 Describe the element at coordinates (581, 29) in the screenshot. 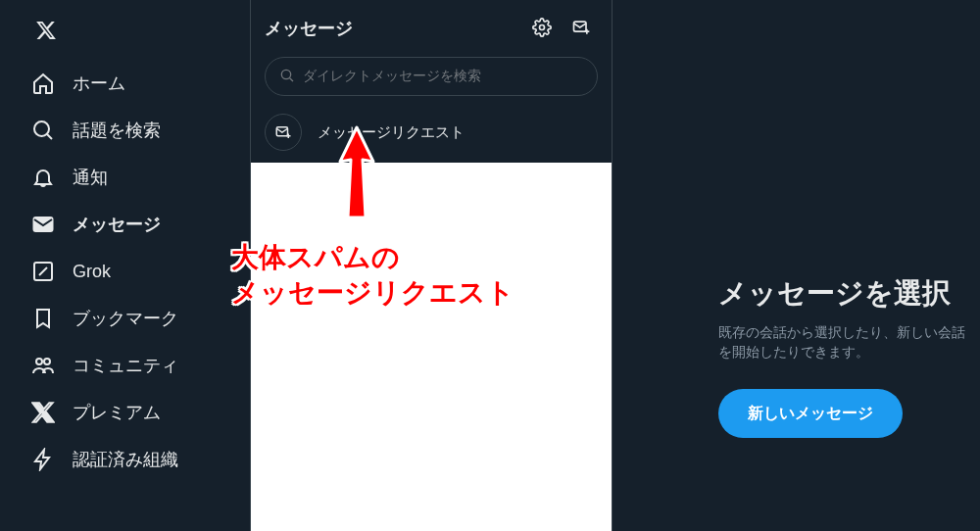

I see `new-message-icon` at that location.